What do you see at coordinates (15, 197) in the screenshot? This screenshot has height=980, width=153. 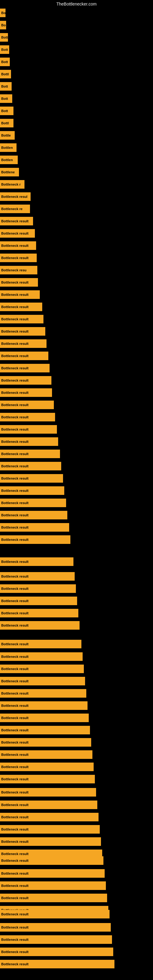 I see `list-item: Bottleneck resul` at bounding box center [15, 197].